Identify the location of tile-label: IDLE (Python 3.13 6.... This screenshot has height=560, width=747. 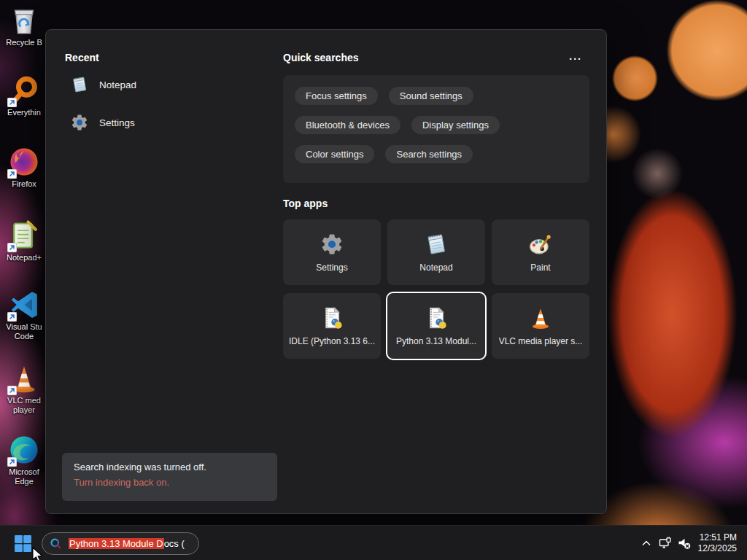
(332, 341).